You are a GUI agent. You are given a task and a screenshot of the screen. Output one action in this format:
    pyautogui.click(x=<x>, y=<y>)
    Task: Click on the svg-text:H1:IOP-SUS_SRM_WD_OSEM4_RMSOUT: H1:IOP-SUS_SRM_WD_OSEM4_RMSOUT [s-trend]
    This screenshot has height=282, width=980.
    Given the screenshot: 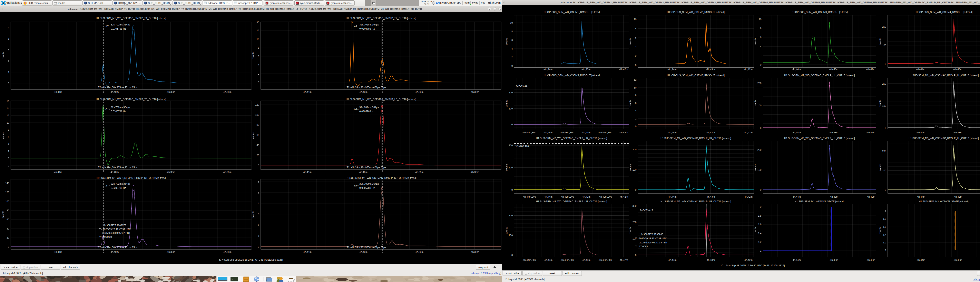 What is the action you would take?
    pyautogui.click(x=943, y=12)
    